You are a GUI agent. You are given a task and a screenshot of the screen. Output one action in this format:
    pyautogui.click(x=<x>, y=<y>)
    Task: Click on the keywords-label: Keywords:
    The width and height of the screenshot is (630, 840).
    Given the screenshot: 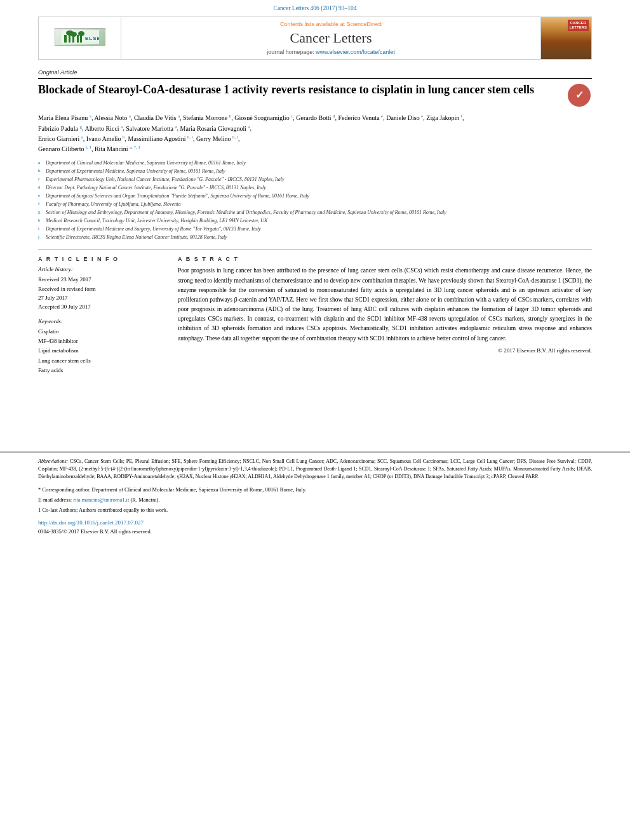 What is the action you would take?
    pyautogui.click(x=102, y=321)
    